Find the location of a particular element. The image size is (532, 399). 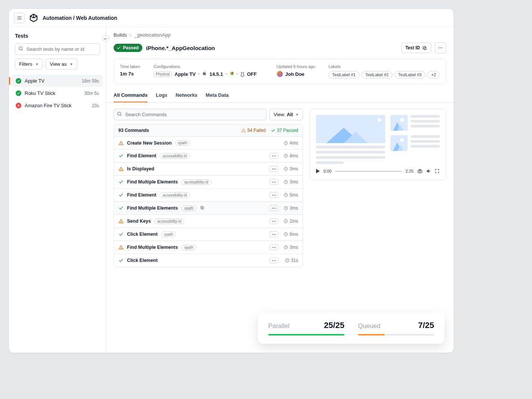

crumb-current: _geolocationApp is located at coordinates (152, 35).